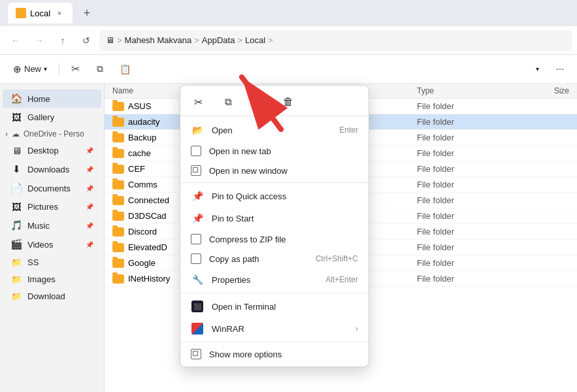 Image resolution: width=577 pixels, height=392 pixels. Describe the element at coordinates (560, 69) in the screenshot. I see `more-button: ···` at that location.